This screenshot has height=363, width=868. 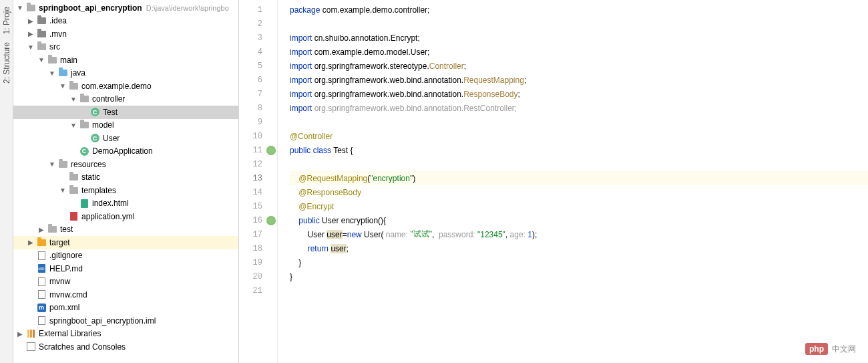 I want to click on tree-item: mpom.xml, so click(x=126, y=308).